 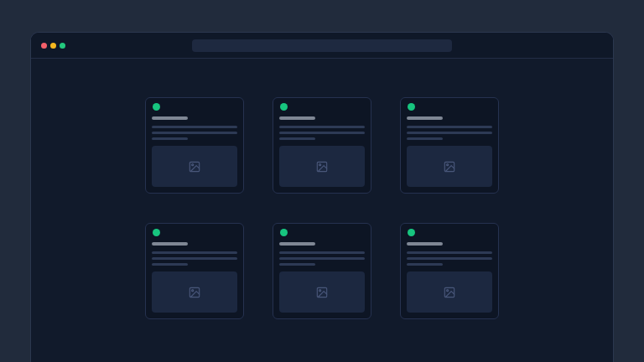 I want to click on url-bar, so click(x=322, y=45).